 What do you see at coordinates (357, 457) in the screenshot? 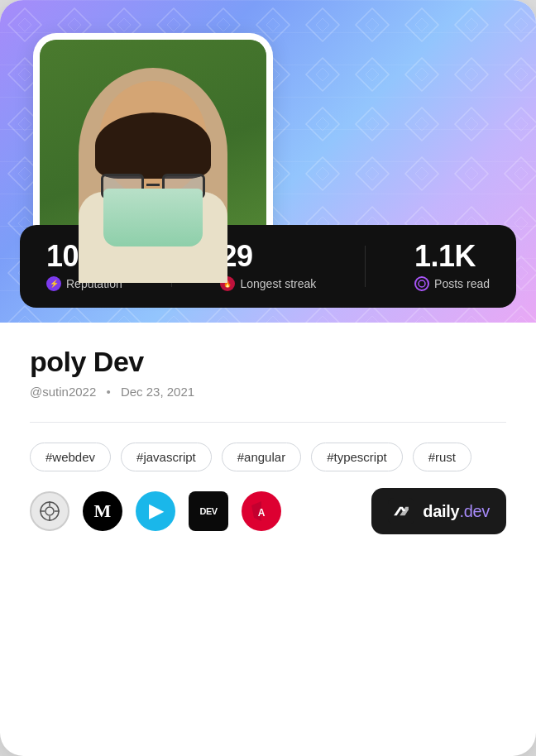
I see `tag-item: #typescript` at bounding box center [357, 457].